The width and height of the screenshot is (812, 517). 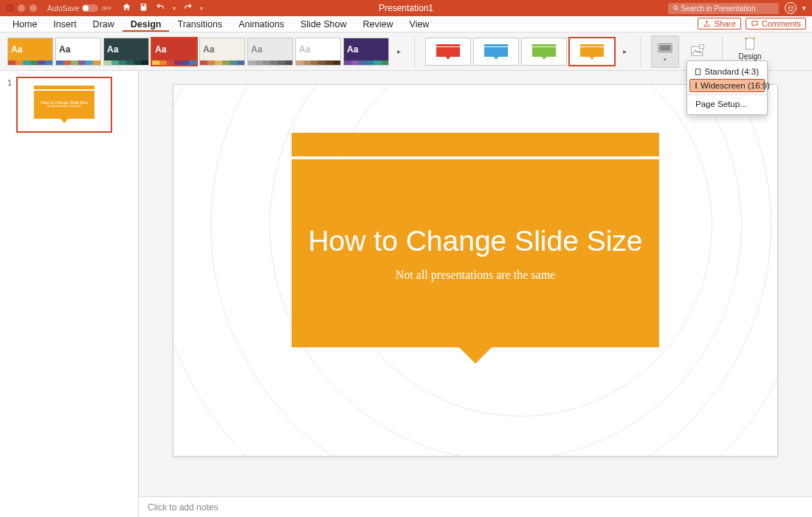 What do you see at coordinates (378, 25) in the screenshot?
I see `tab-review: Review` at bounding box center [378, 25].